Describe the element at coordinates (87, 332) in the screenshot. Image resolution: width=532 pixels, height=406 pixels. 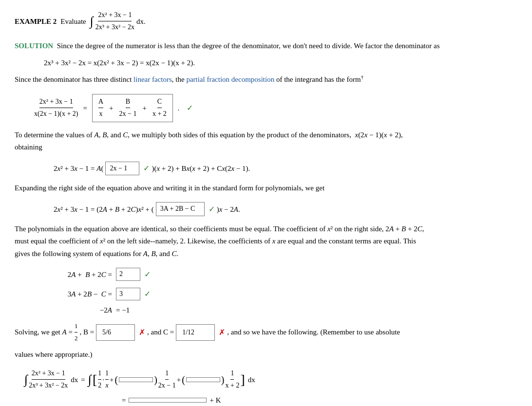
I see `B-label: , B =` at that location.